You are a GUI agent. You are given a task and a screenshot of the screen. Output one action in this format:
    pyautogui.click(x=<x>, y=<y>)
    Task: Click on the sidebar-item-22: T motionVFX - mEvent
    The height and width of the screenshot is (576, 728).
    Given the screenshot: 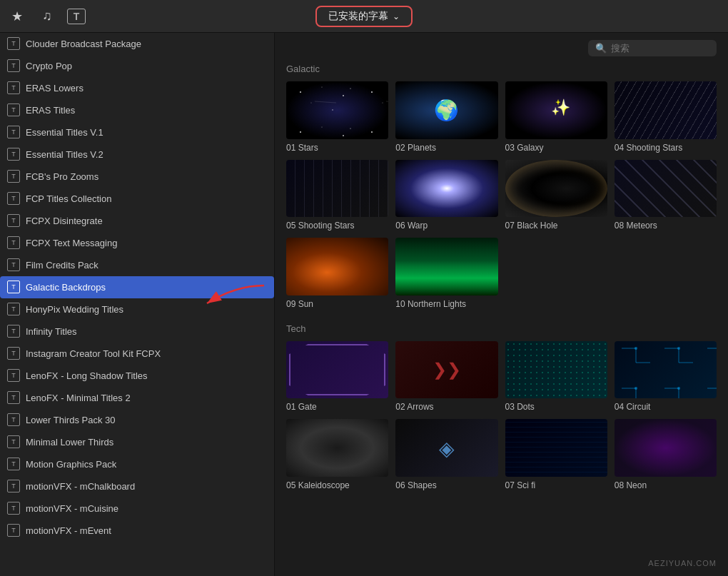 What is the action you would take?
    pyautogui.click(x=137, y=531)
    